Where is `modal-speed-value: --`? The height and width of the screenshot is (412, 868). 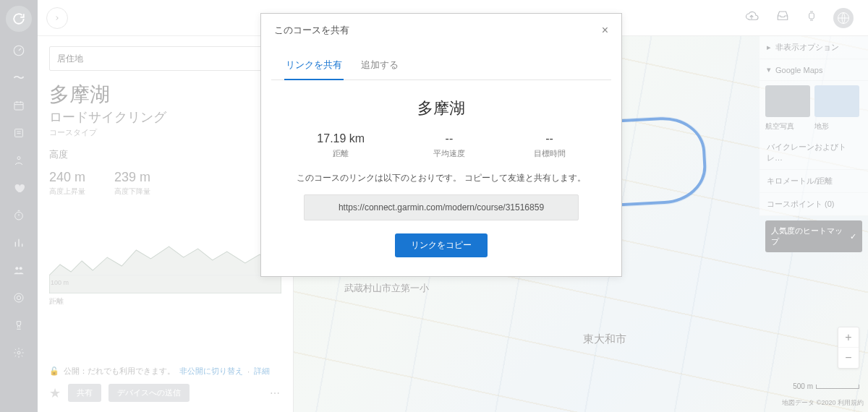 modal-speed-value: -- is located at coordinates (449, 139).